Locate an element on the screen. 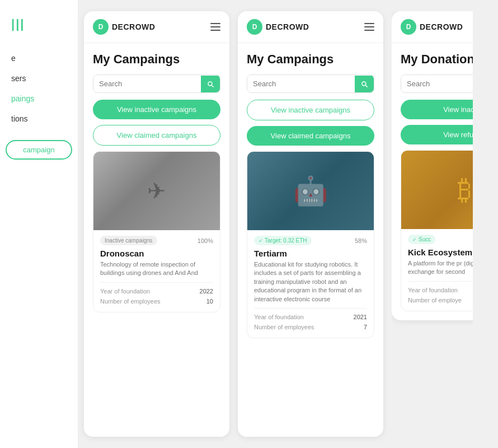 Image resolution: width=498 pixels, height=448 pixels. status-badge-1: Inactive campaigns is located at coordinates (129, 241).